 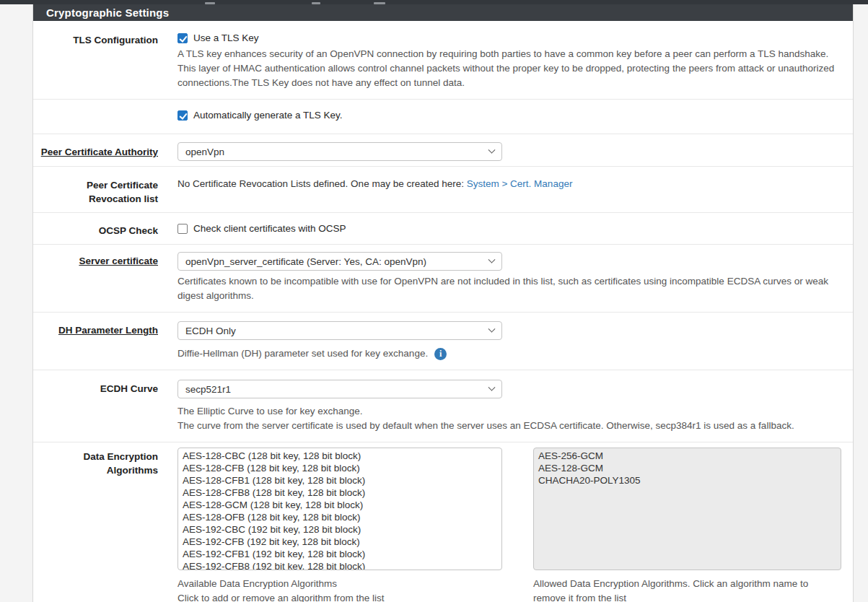 What do you see at coordinates (443, 13) in the screenshot?
I see `panel-title: Cryptographic Settings` at bounding box center [443, 13].